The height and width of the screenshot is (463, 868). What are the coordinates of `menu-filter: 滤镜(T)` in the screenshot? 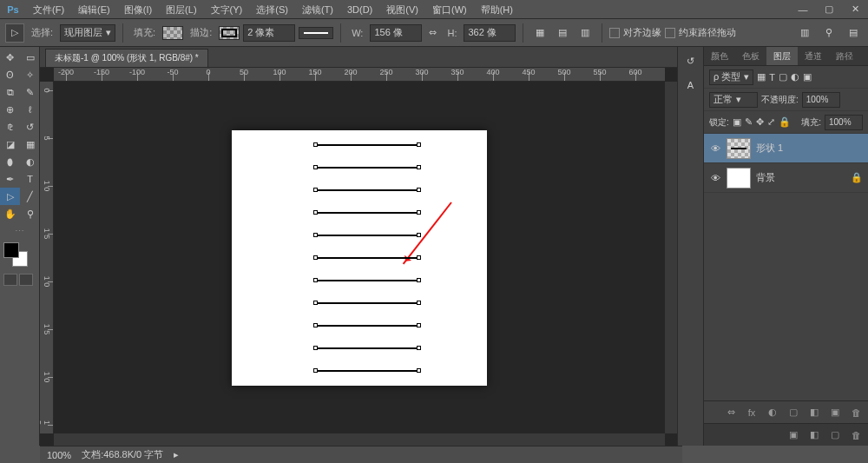 It's located at (318, 10).